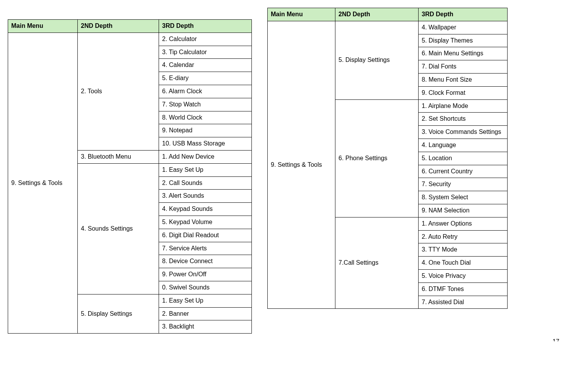 Image resolution: width=571 pixels, height=392 pixels. I want to click on third-cell: 8. World Clock, so click(205, 118).